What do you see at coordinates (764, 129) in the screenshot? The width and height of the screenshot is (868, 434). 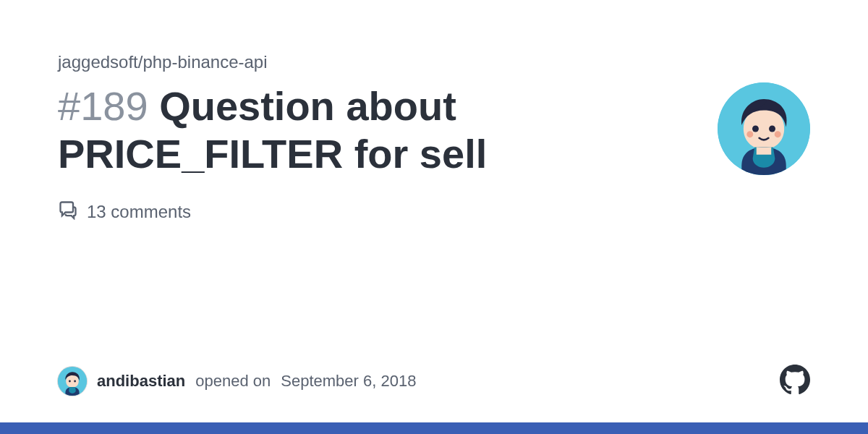 I see `avatar` at bounding box center [764, 129].